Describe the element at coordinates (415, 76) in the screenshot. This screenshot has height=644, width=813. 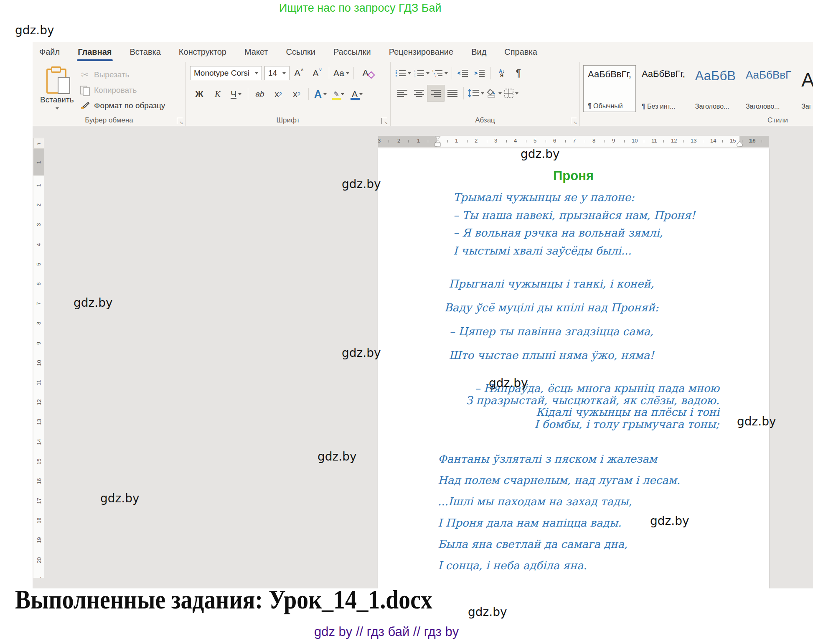
I see `svg-text: 3` at that location.